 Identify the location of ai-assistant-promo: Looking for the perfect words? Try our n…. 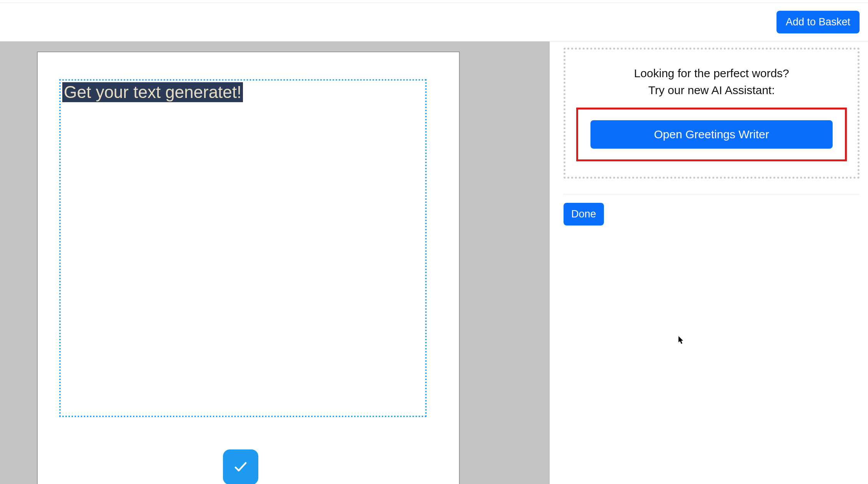
(712, 113).